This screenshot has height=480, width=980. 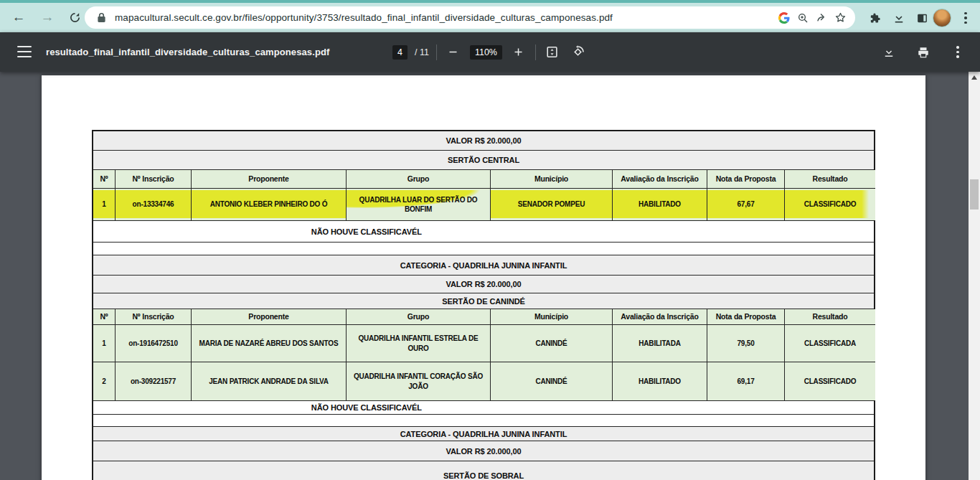 What do you see at coordinates (154, 382) in the screenshot?
I see `cell-text: on-309221577` at bounding box center [154, 382].